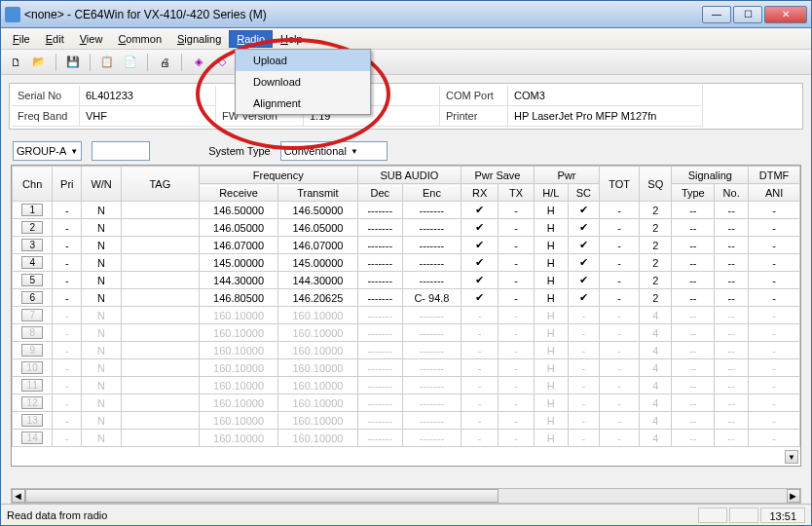 The height and width of the screenshot is (526, 812). Describe the element at coordinates (222, 62) in the screenshot. I see `upload-icon: ◇` at that location.